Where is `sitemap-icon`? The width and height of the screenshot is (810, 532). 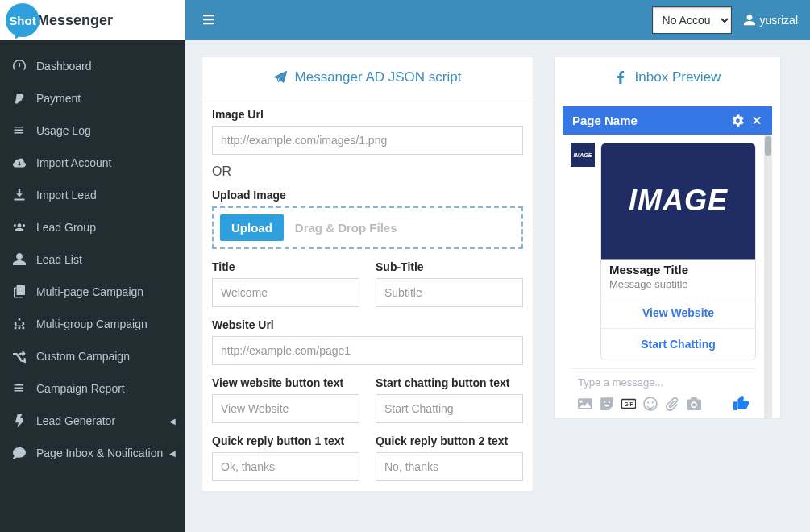 sitemap-icon is located at coordinates (19, 324).